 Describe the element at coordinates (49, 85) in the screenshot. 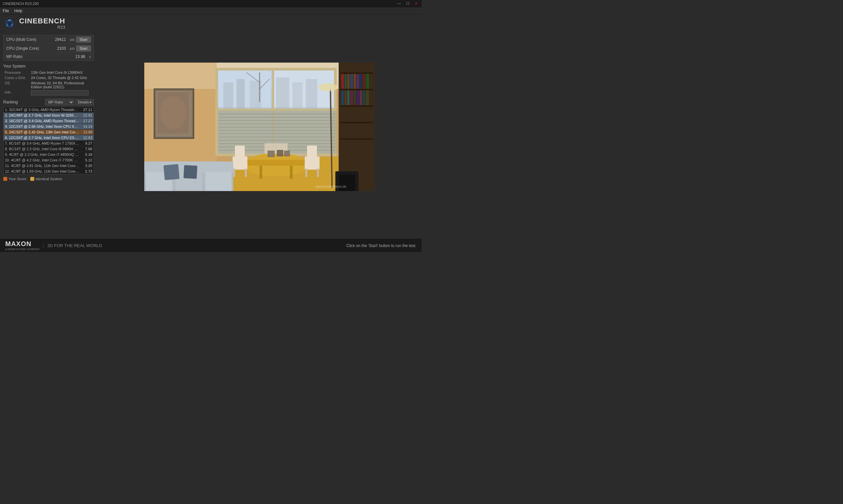

I see `os-row: OS Windows 10, 64 Bit, Professional Edit…` at that location.